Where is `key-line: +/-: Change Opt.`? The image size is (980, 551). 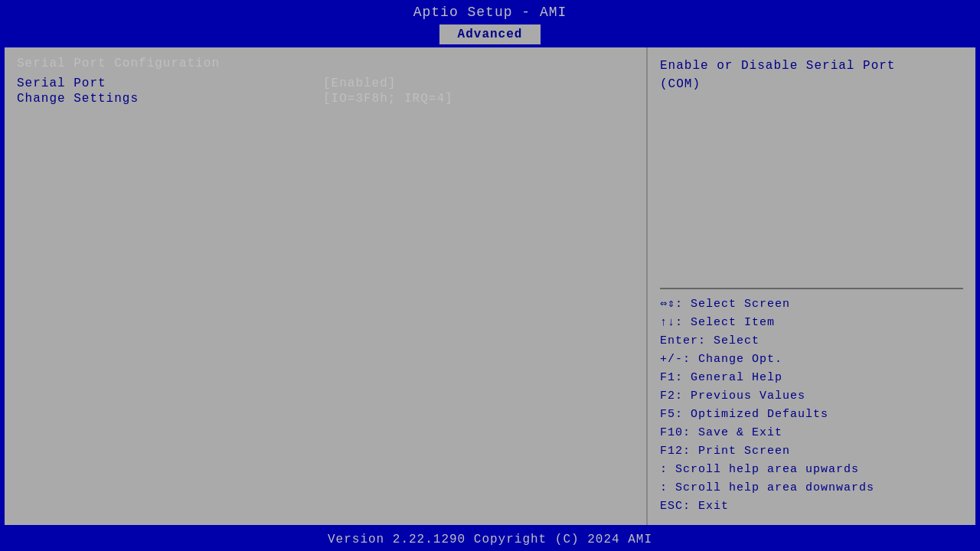
key-line: +/-: Change Opt. is located at coordinates (812, 360).